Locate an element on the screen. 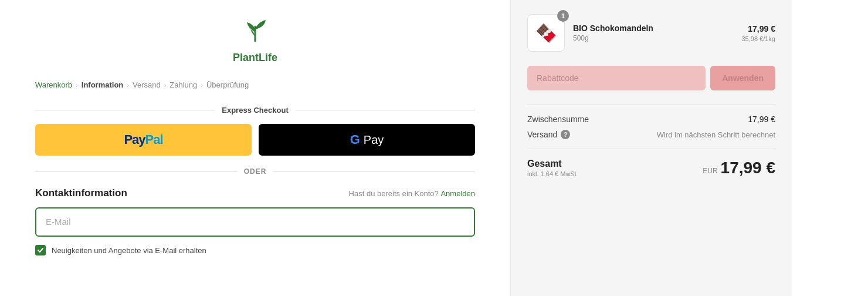 Image resolution: width=868 pixels, height=296 pixels. or-divider: ODER is located at coordinates (255, 171).